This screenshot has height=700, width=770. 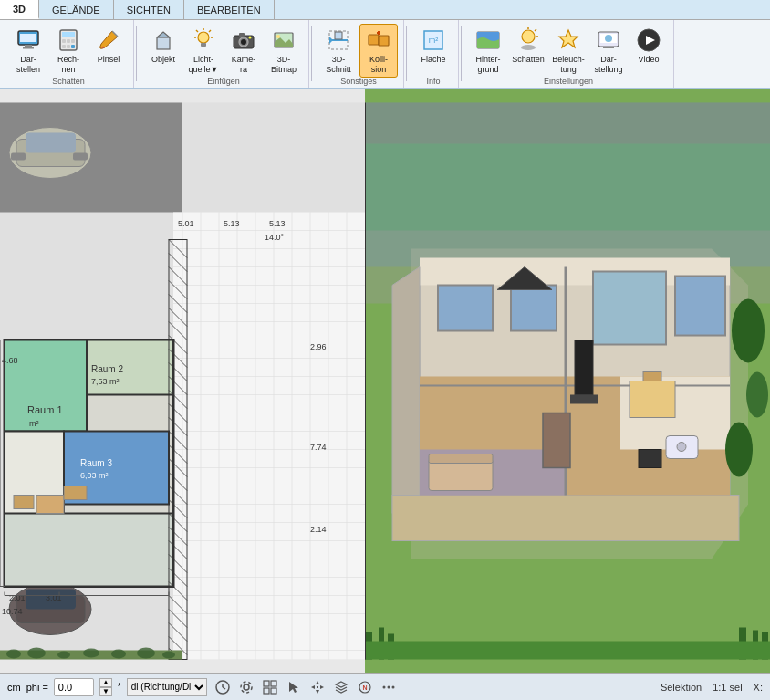 What do you see at coordinates (163, 49) in the screenshot?
I see `btn-objekt: Objekt` at bounding box center [163, 49].